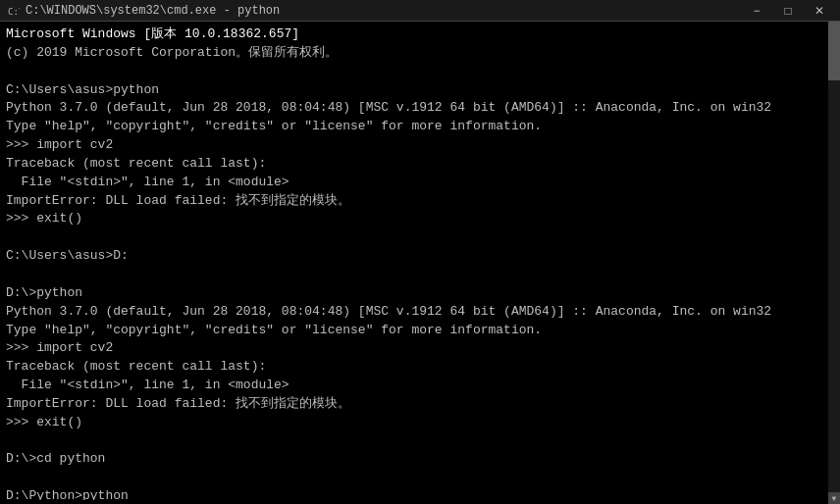  What do you see at coordinates (414, 35) in the screenshot?
I see `terminal-line: Microsoft Windows [版本 10.0.18362.657]` at bounding box center [414, 35].